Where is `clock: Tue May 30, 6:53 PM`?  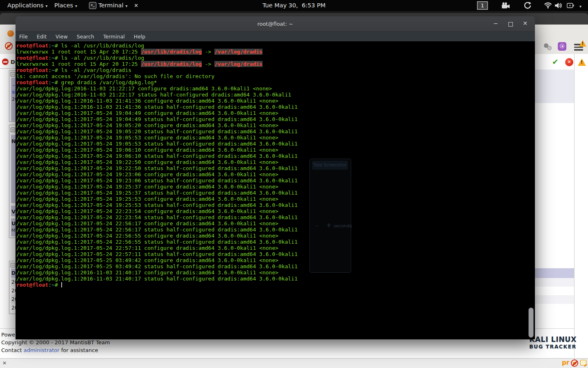
clock: Tue May 30, 6:53 PM is located at coordinates (294, 6).